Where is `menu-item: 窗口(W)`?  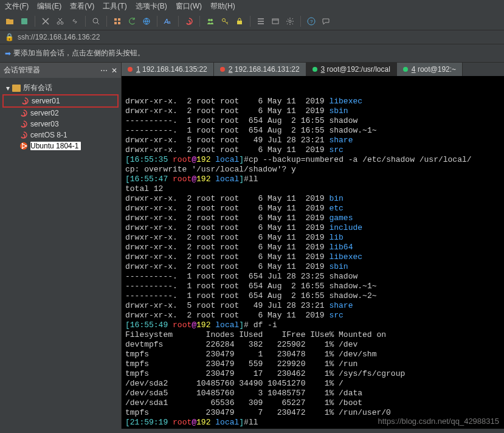
menu-item: 窗口(W) is located at coordinates (188, 6).